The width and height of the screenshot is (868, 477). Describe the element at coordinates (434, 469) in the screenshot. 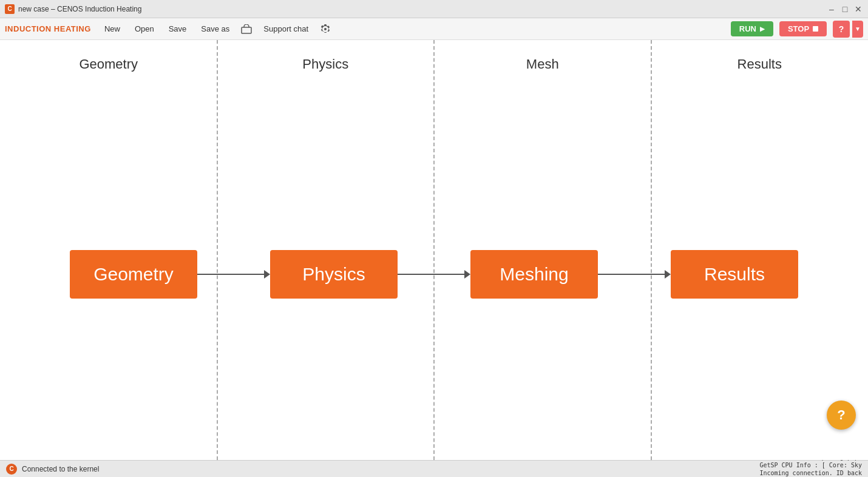

I see `status-bar: C Connected to the kernel Opening pipe G…` at that location.